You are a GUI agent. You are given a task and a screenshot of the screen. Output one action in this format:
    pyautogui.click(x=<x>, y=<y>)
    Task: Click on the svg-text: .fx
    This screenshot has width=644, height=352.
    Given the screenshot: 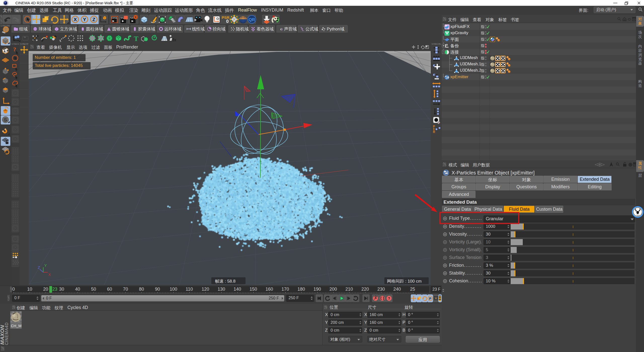 What is the action you would take?
    pyautogui.click(x=174, y=40)
    